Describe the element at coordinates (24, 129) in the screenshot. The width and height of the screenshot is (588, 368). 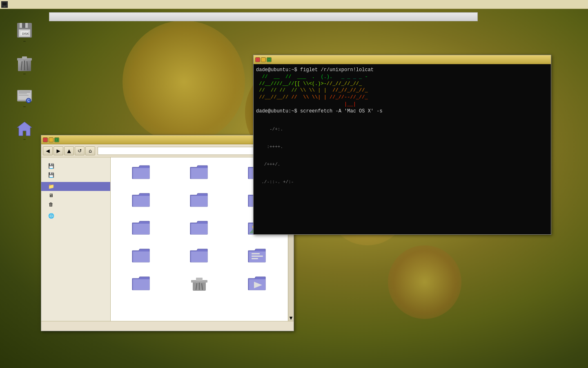
I see `desktop-icon-home` at that location.